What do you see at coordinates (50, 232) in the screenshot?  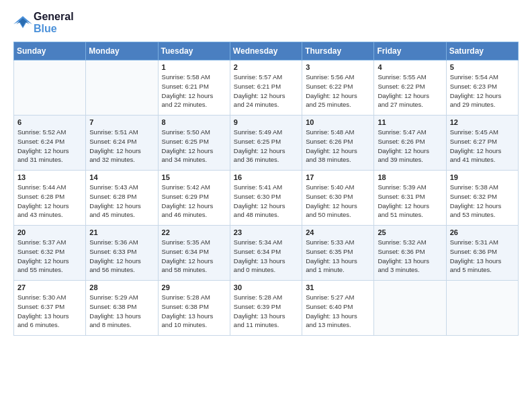 I see `day-number: 20` at bounding box center [50, 232].